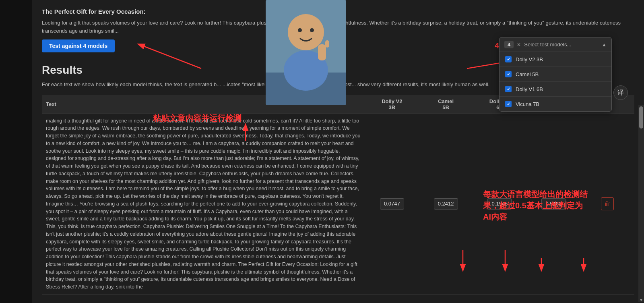 Image resolution: width=644 pixels, height=303 pixels. I want to click on score-dolly-v2-3b: 0.0747, so click(392, 204).